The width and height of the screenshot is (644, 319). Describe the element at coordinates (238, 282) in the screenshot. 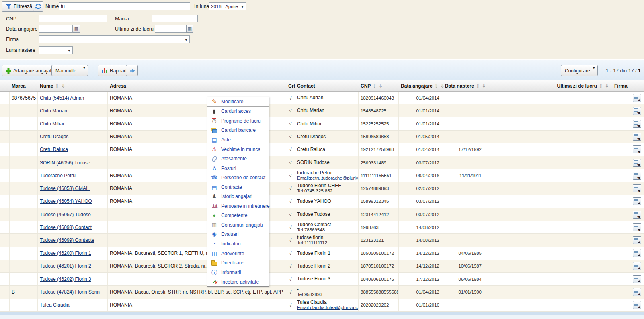

I see `menu-item-incetare-activitate: Incetare activitate` at that location.